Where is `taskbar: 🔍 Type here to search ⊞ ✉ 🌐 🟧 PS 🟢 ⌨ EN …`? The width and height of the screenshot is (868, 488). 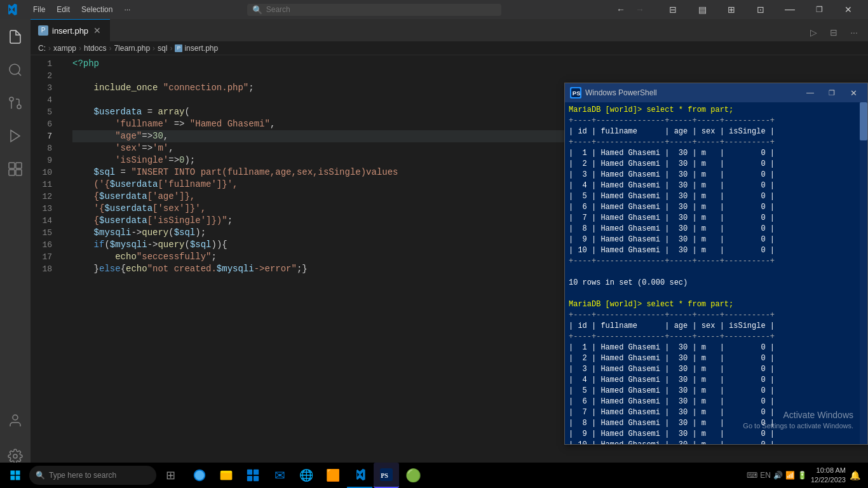 taskbar: 🔍 Type here to search ⊞ ✉ 🌐 🟧 PS 🟢 ⌨ EN … is located at coordinates (434, 475).